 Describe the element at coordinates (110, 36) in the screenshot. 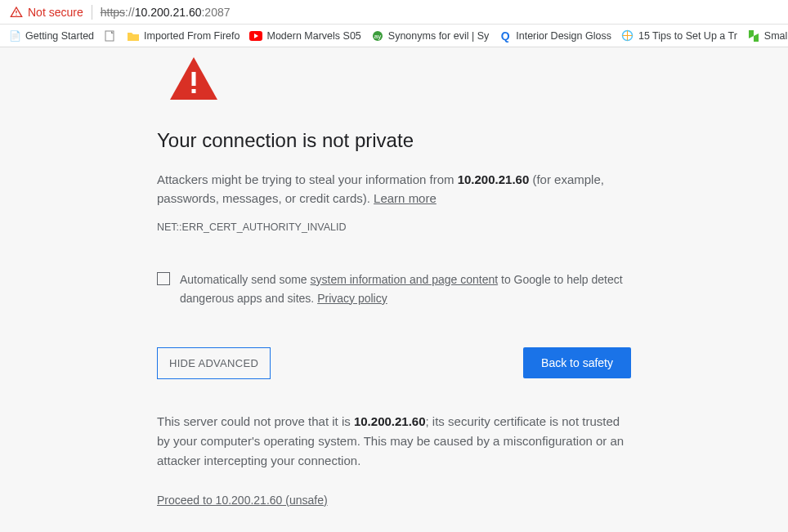

I see `bookmark-item` at that location.